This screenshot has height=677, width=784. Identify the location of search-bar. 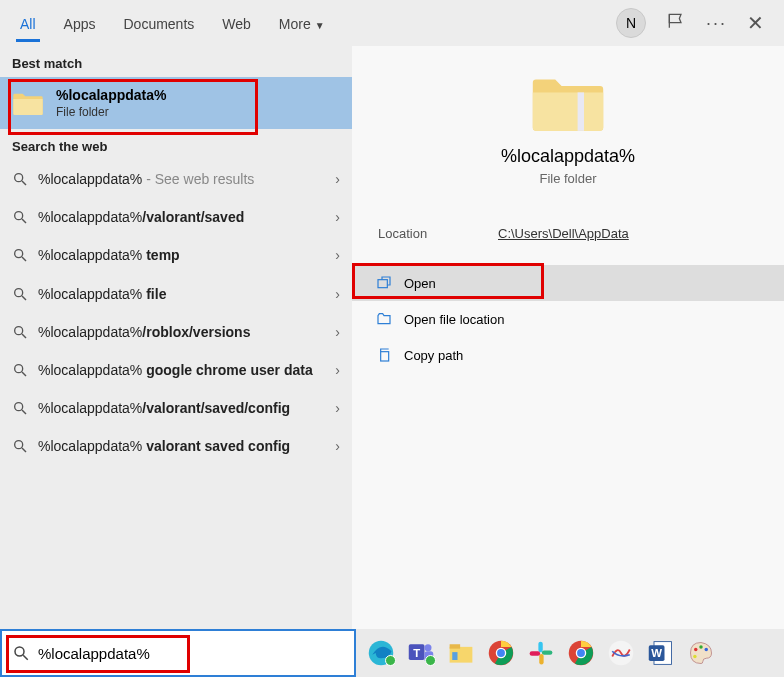
(178, 653).